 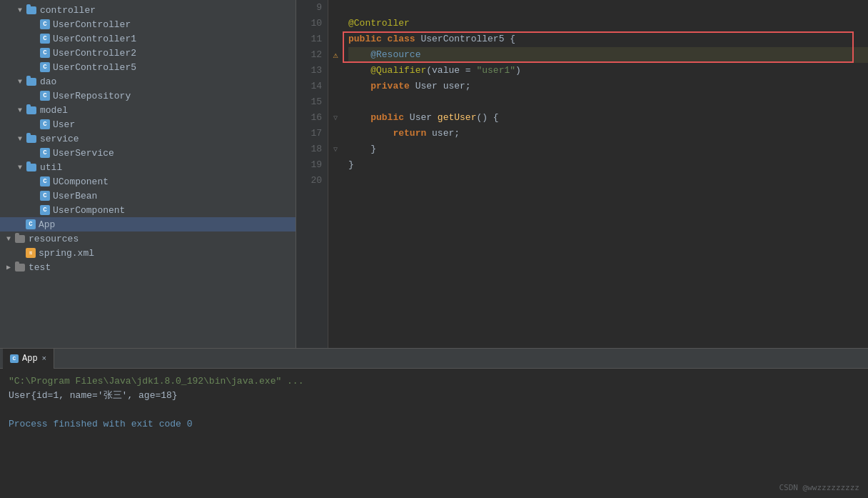 What do you see at coordinates (148, 267) in the screenshot?
I see `sidebar-item-test: ▶ test` at bounding box center [148, 267].